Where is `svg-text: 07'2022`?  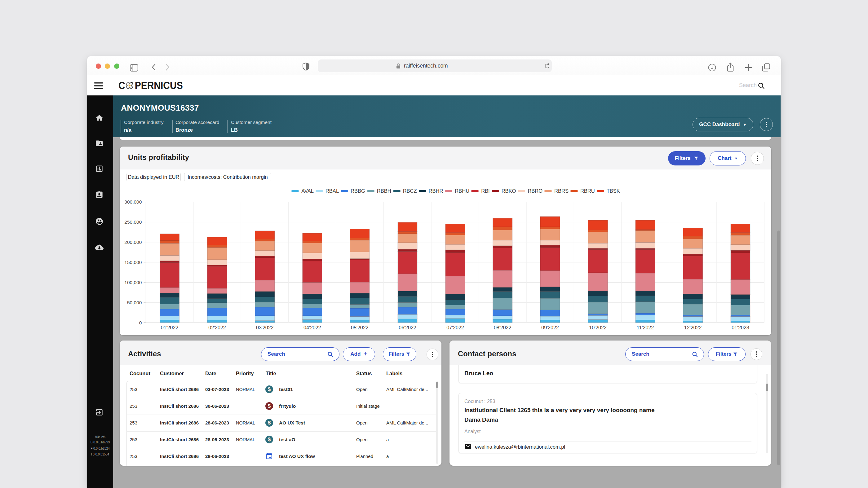 svg-text: 07'2022 is located at coordinates (455, 328).